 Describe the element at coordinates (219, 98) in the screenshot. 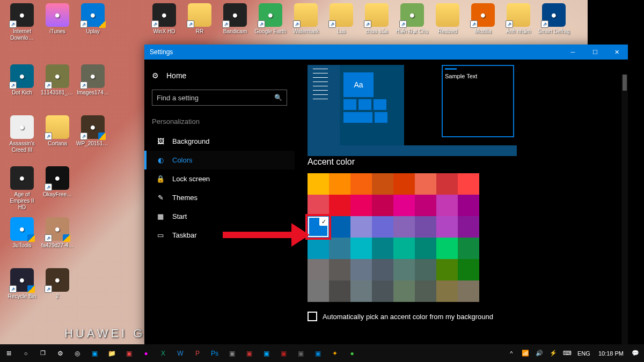

I see `search-input: Find a setting 🔍` at that location.